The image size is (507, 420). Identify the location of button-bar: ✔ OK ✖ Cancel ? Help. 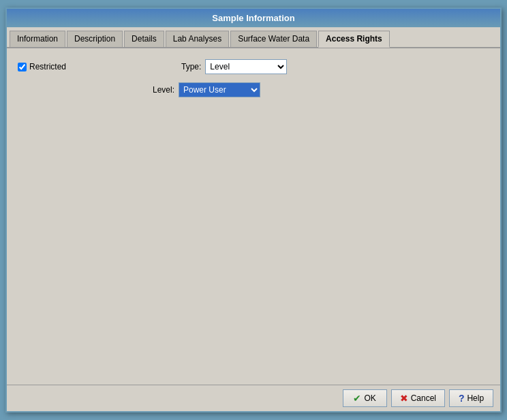
(253, 398).